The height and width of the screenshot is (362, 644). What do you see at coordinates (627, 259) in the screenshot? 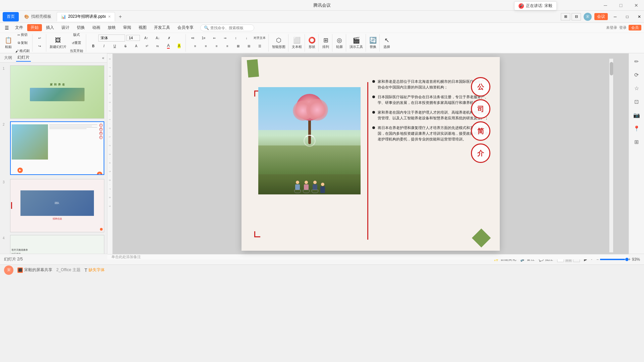
I see `zoom-slider-thumb` at bounding box center [627, 259].